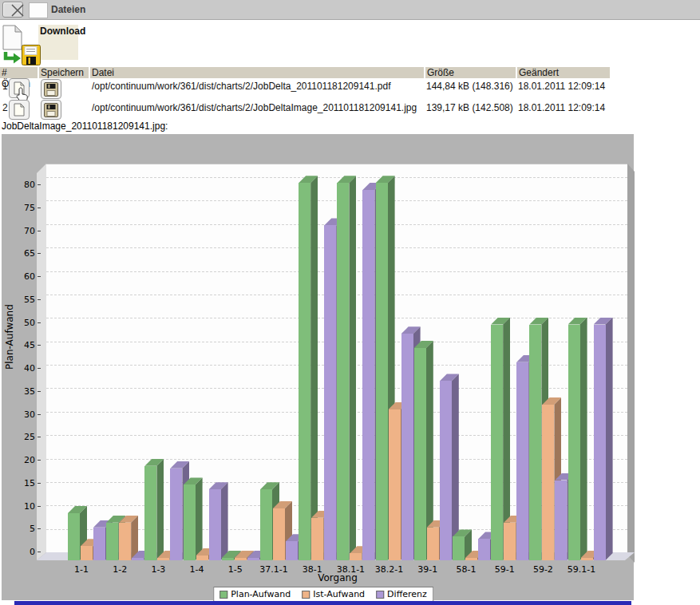 Image resolution: width=700 pixels, height=605 pixels. What do you see at coordinates (255, 594) in the screenshot?
I see `legend-item: Plan-Aufwand` at bounding box center [255, 594].